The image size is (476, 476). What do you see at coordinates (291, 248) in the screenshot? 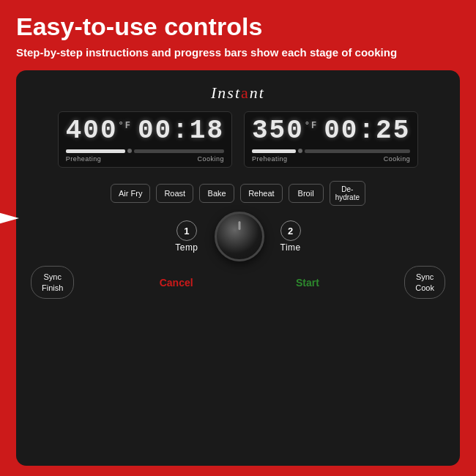
I see `time-label: Time` at bounding box center [291, 248].